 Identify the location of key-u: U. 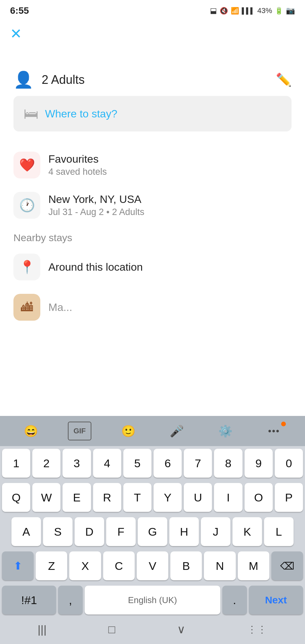
(198, 497).